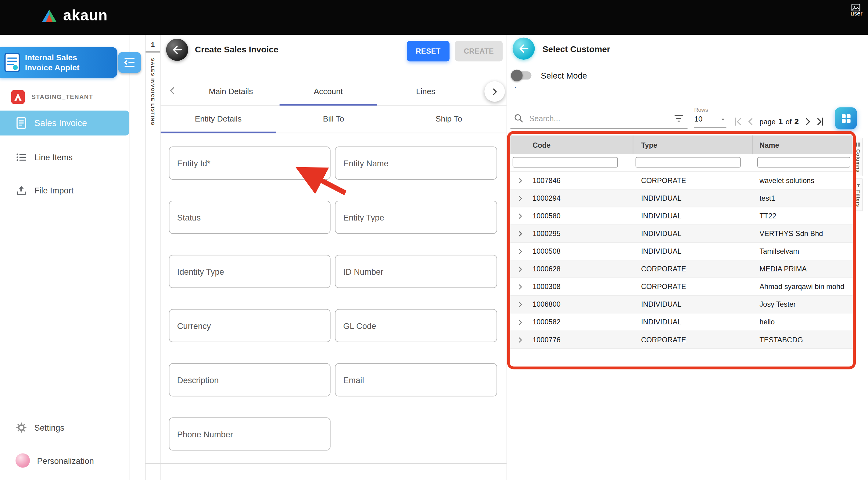  Describe the element at coordinates (416, 326) in the screenshot. I see `gl-code-field: GL Code` at that location.